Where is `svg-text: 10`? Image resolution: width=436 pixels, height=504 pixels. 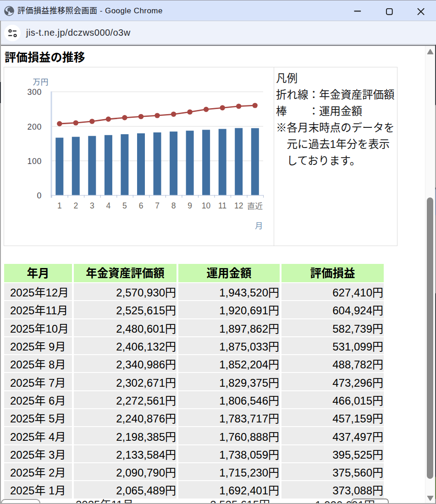
svg-text: 10 is located at coordinates (206, 206).